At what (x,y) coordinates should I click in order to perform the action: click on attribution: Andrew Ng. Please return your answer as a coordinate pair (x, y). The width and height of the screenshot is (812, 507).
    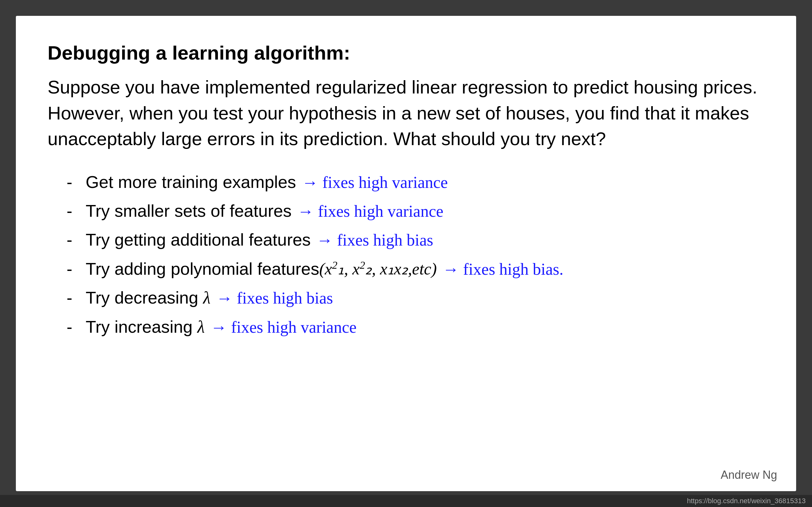
    Looking at the image, I should click on (749, 475).